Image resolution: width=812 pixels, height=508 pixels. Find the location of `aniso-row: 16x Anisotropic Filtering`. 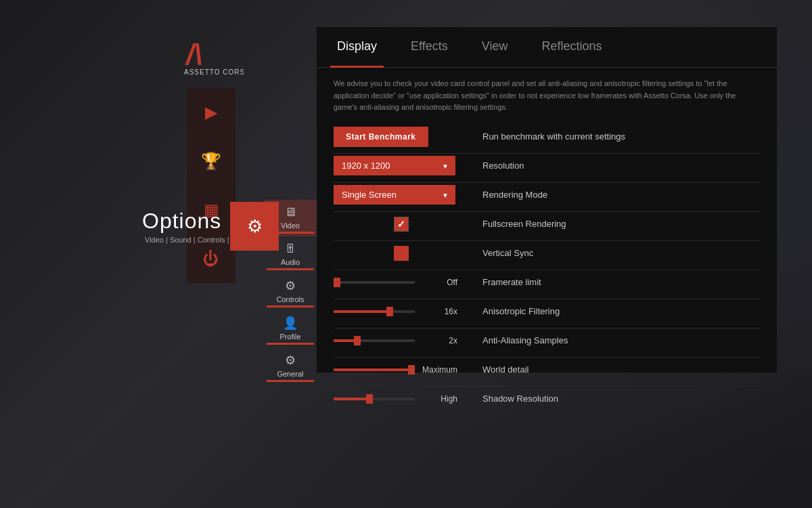

aniso-row: 16x Anisotropic Filtering is located at coordinates (547, 312).